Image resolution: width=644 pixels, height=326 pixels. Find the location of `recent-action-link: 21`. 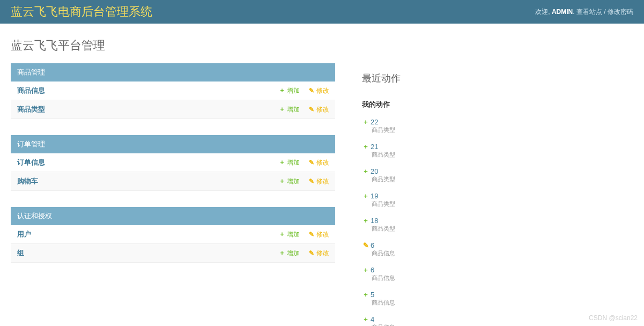

recent-action-link: 21 is located at coordinates (374, 147).